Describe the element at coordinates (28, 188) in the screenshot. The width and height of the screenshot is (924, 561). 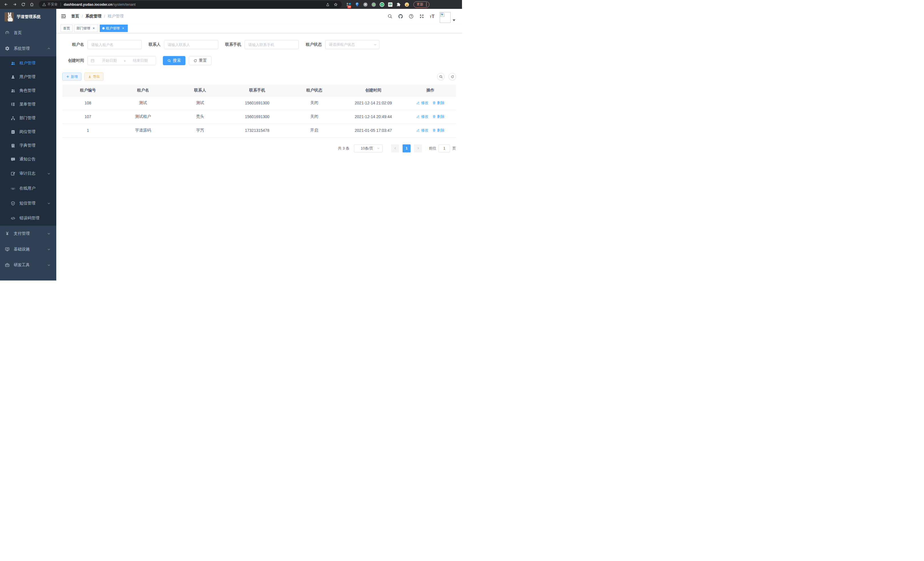
I see `sidebar-item-在线用户: 在线用户` at that location.